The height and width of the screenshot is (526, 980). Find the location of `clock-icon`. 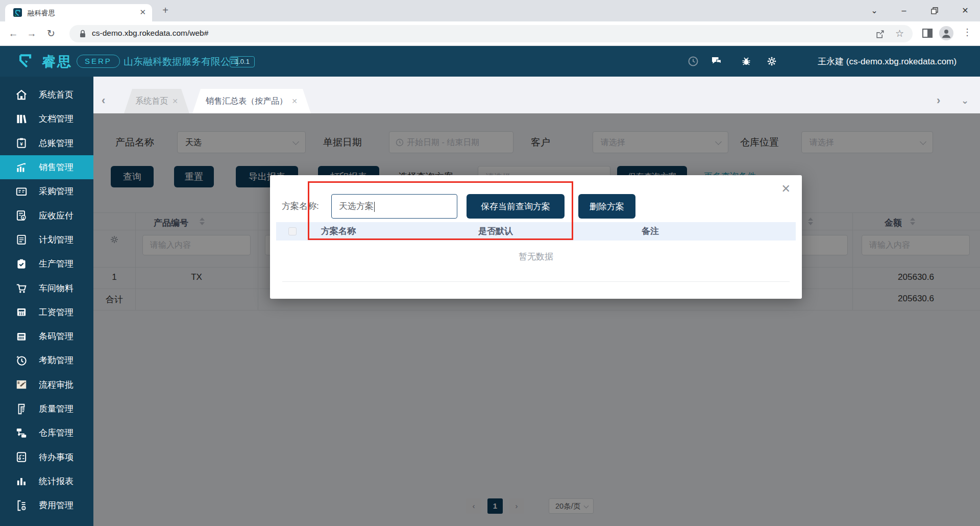

clock-icon is located at coordinates (693, 61).